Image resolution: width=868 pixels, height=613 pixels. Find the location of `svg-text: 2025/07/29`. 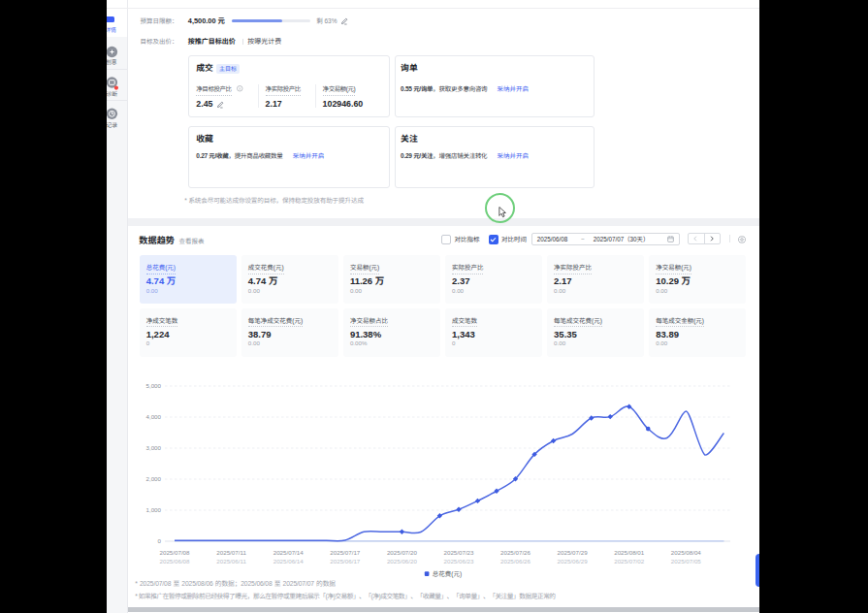

svg-text: 2025/07/29 is located at coordinates (573, 553).